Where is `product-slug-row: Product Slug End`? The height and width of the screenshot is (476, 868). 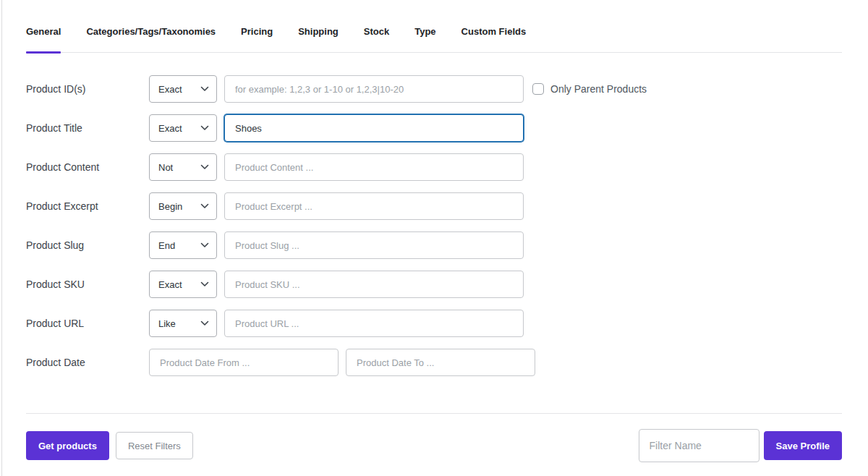
product-slug-row: Product Slug End is located at coordinates (434, 245).